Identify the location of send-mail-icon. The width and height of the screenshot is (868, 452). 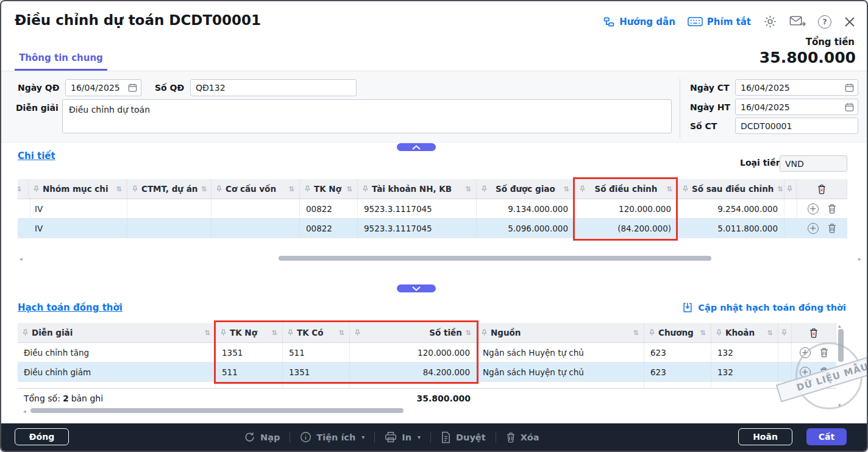
(797, 22).